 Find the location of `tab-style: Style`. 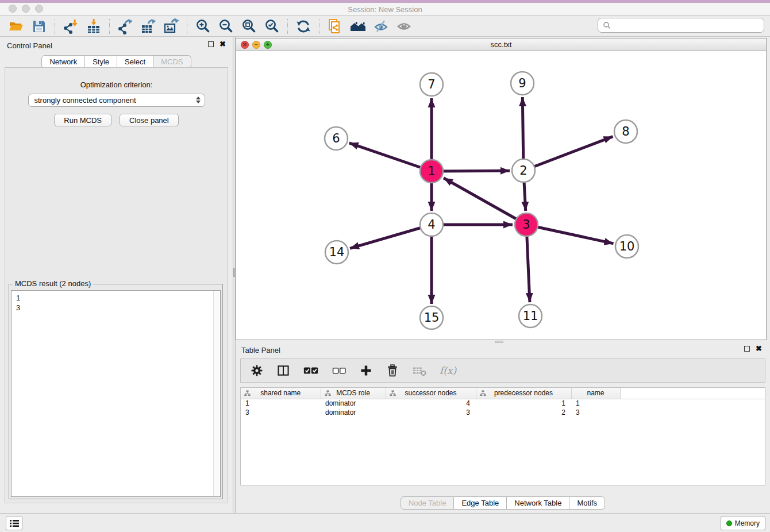

tab-style: Style is located at coordinates (101, 62).